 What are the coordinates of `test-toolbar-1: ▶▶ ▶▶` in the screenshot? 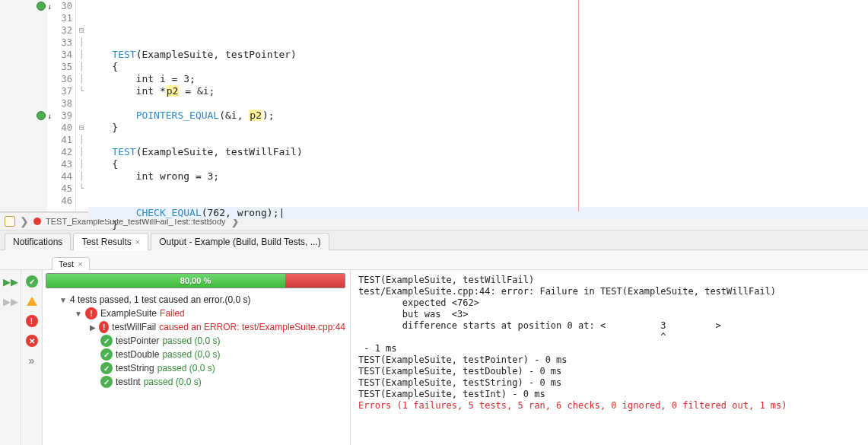 It's located at (11, 358).